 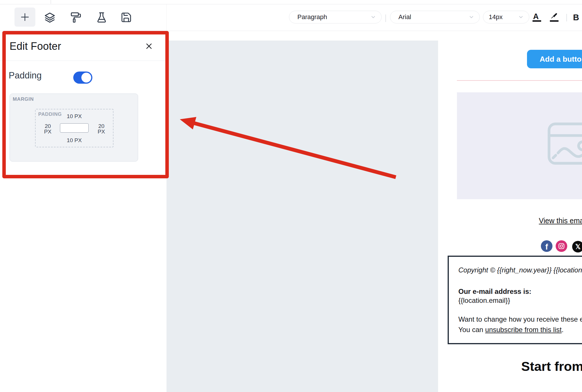 I want to click on email-merge-tag: {{location.email}}, so click(x=484, y=301).